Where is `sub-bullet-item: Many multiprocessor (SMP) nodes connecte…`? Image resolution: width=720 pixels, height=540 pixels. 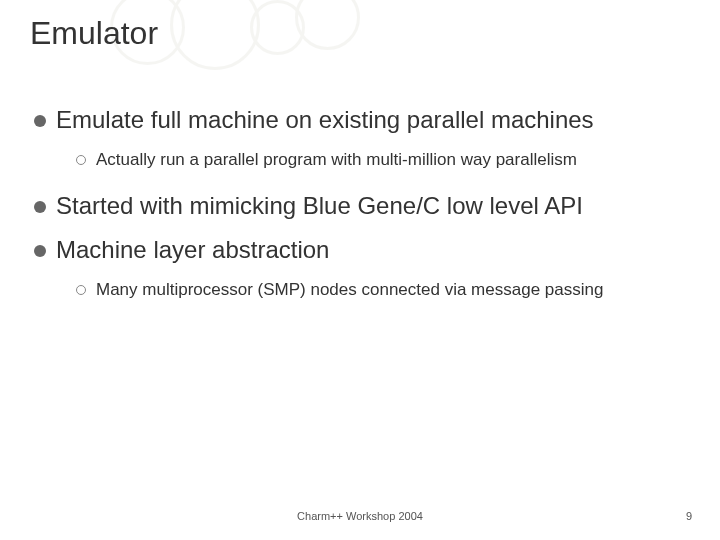 sub-bullet-item: Many multiprocessor (SMP) nodes connecte… is located at coordinates (383, 290).